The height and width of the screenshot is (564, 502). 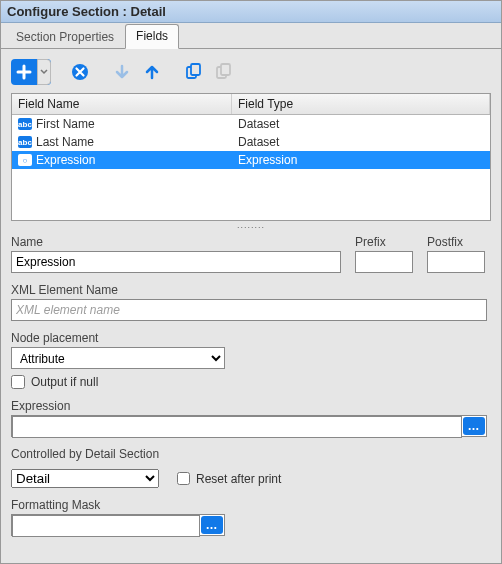 I want to click on paste-icon, so click(x=224, y=72).